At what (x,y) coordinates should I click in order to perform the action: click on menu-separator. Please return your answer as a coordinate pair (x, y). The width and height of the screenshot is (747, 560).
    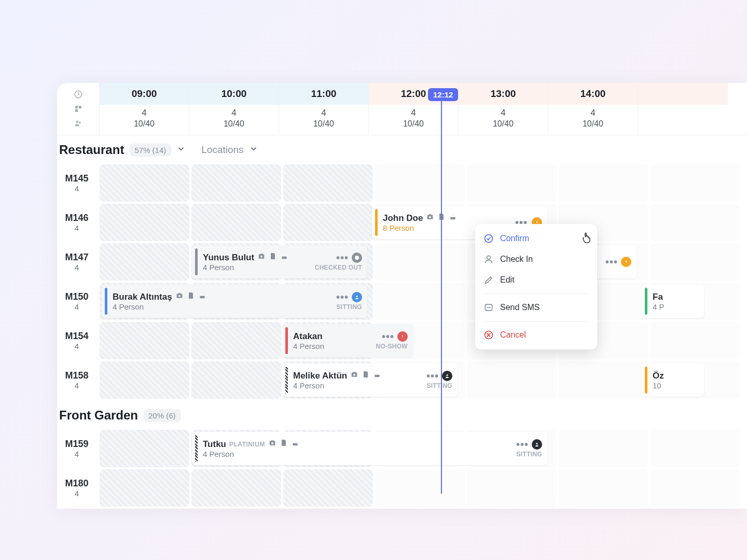
    Looking at the image, I should click on (536, 321).